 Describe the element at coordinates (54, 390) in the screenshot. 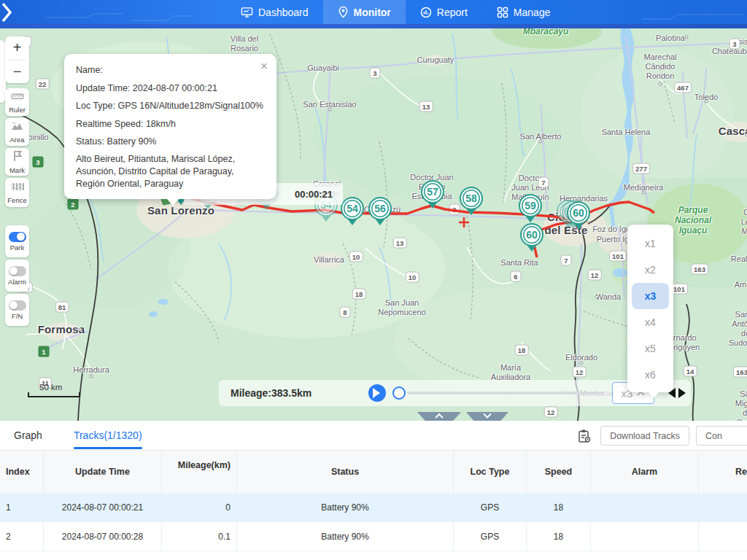

I see `map-scale: 50 km` at that location.